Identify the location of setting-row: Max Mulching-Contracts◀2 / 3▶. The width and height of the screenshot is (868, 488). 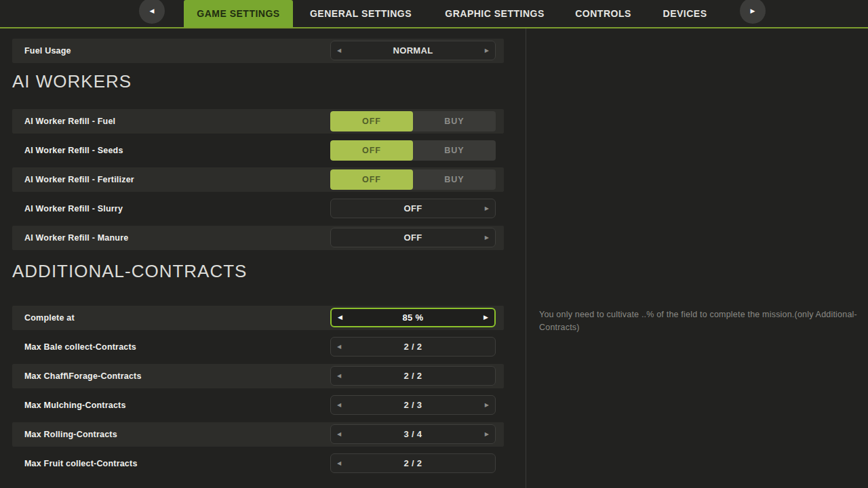
(258, 405).